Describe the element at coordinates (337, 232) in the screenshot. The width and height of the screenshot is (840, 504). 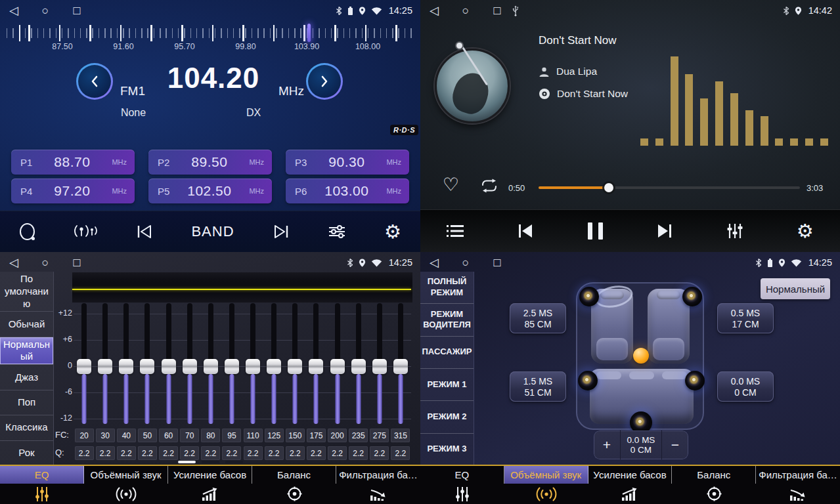
I see `audio-settings-button` at that location.